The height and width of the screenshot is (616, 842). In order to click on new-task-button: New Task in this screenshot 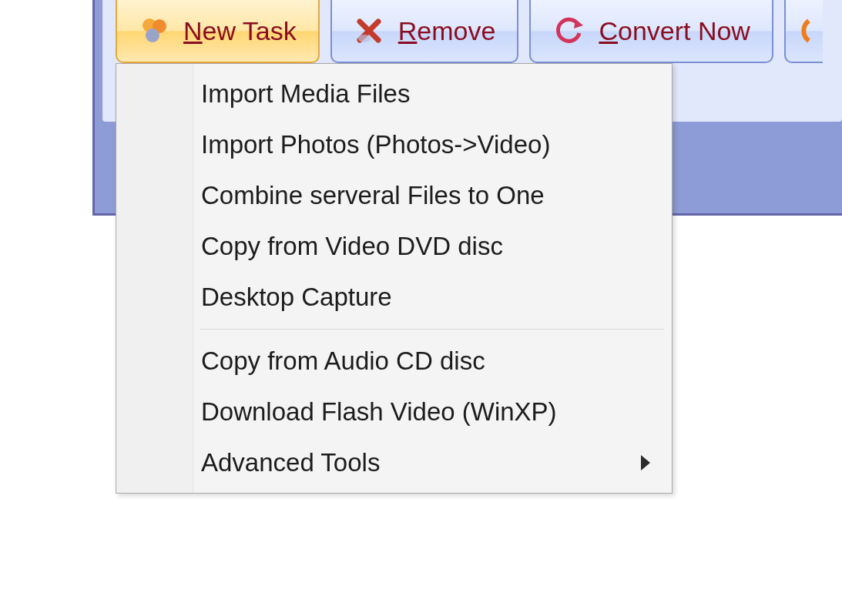, I will do `click(217, 32)`.